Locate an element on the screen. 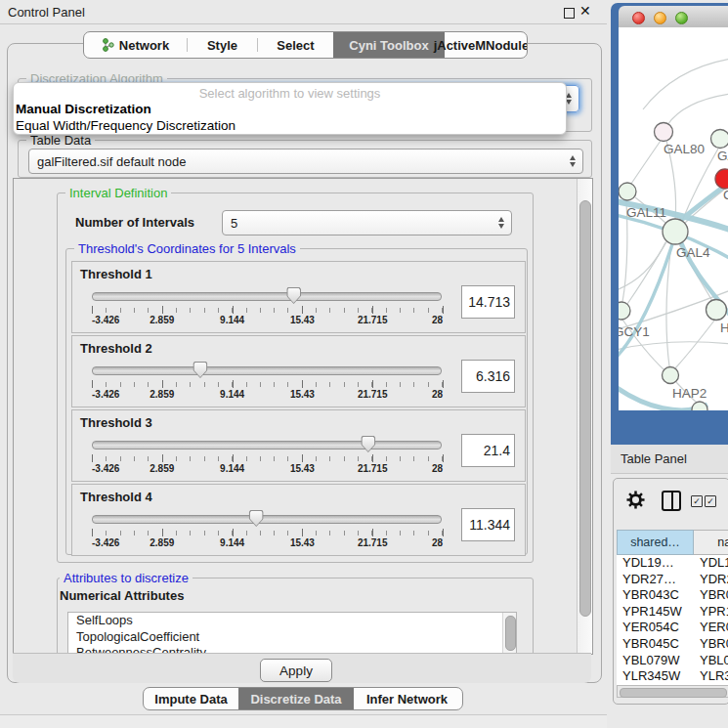 This screenshot has width=728, height=728. tab-infer-network: Infer Network is located at coordinates (407, 699).